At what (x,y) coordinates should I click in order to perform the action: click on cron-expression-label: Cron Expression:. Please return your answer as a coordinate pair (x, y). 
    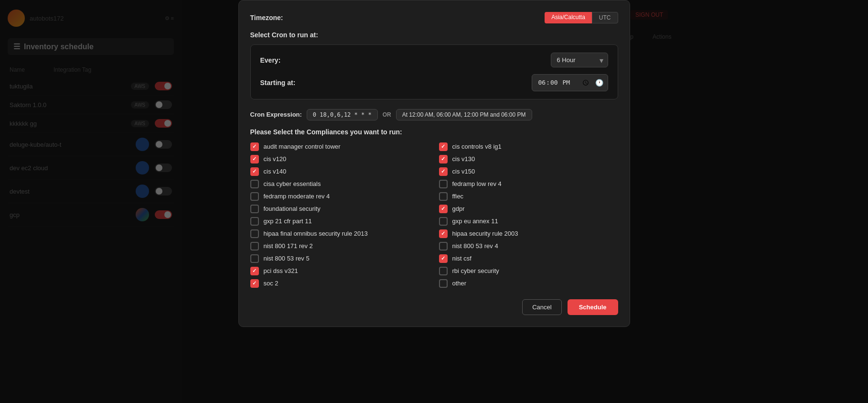
    Looking at the image, I should click on (276, 115).